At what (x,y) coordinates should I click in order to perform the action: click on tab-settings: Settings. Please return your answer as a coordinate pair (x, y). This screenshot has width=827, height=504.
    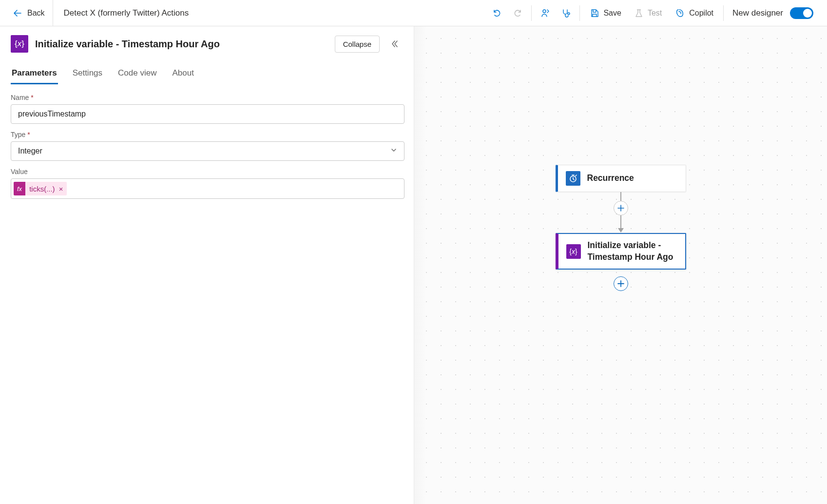
    Looking at the image, I should click on (88, 74).